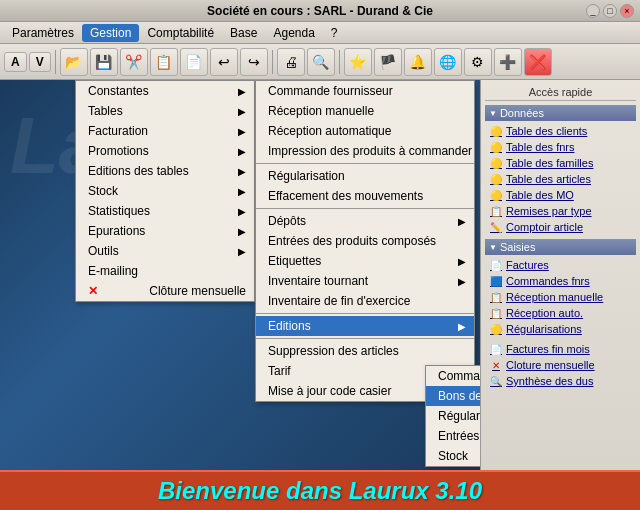 The height and width of the screenshot is (510, 640). What do you see at coordinates (496, 179) in the screenshot?
I see `table-articles-icon: 🟡` at bounding box center [496, 179].